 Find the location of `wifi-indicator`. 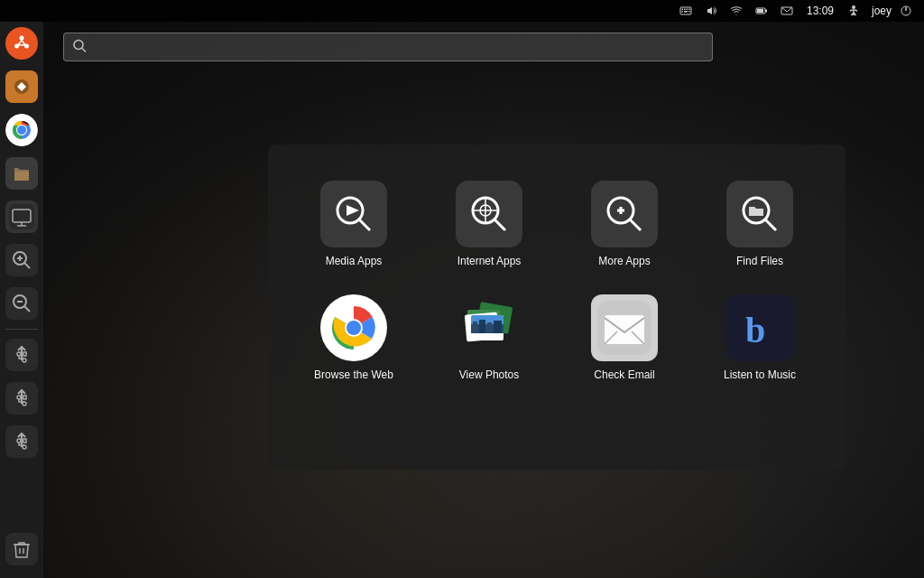

wifi-indicator is located at coordinates (736, 11).